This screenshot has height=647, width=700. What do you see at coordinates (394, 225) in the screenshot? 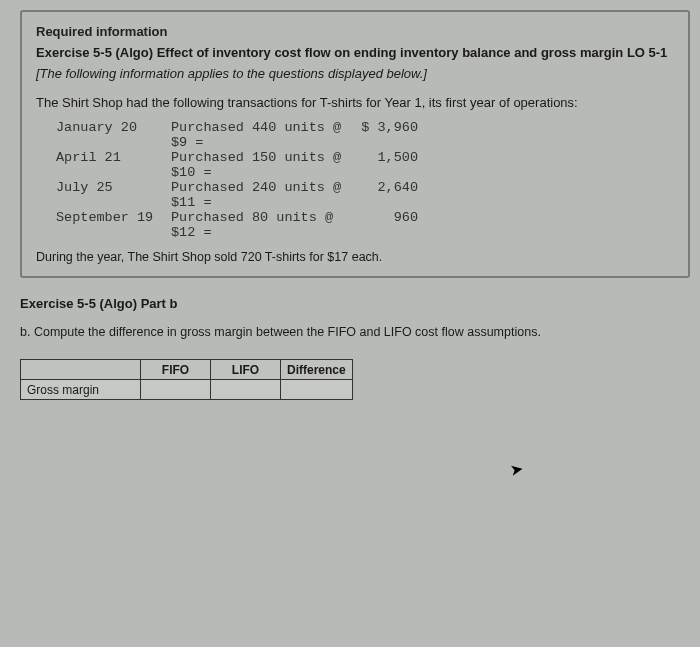
I see `tx-amount: 960` at bounding box center [394, 225].